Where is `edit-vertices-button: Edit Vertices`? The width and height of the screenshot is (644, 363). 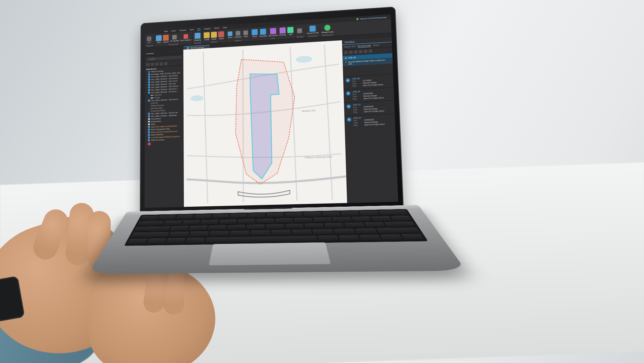 edit-vertices-button: Edit Vertices is located at coordinates (273, 32).